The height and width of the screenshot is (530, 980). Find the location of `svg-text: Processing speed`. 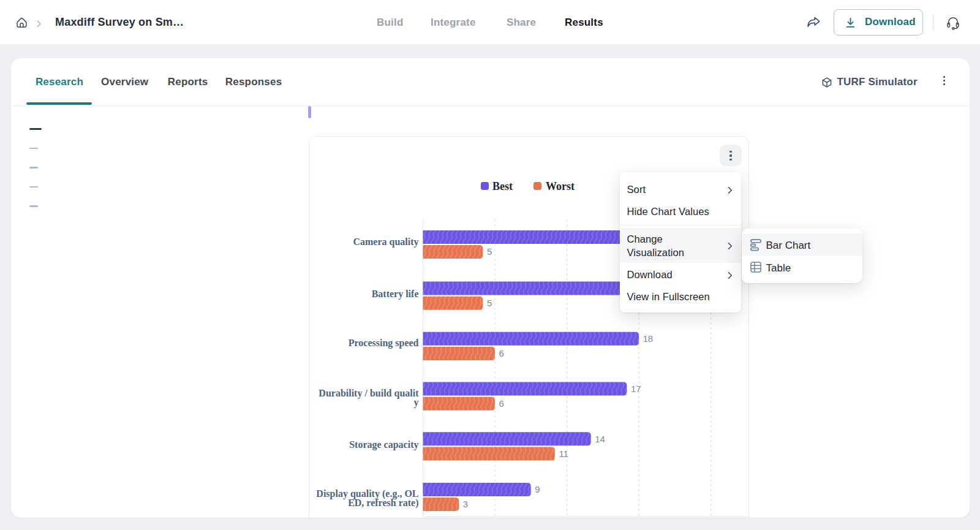

svg-text: Processing speed is located at coordinates (383, 343).